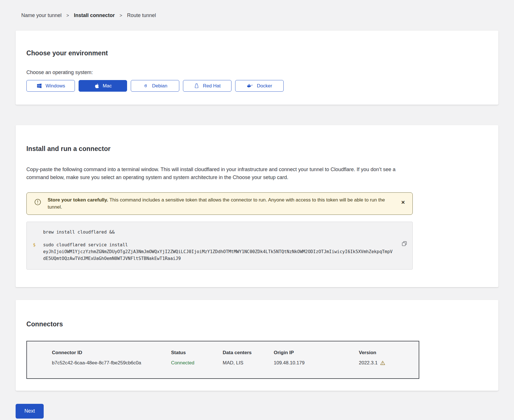  I want to click on table-row: b7c52c42-6caa-48ee-8c77-fbe259cb6c0a Con…, so click(233, 363).